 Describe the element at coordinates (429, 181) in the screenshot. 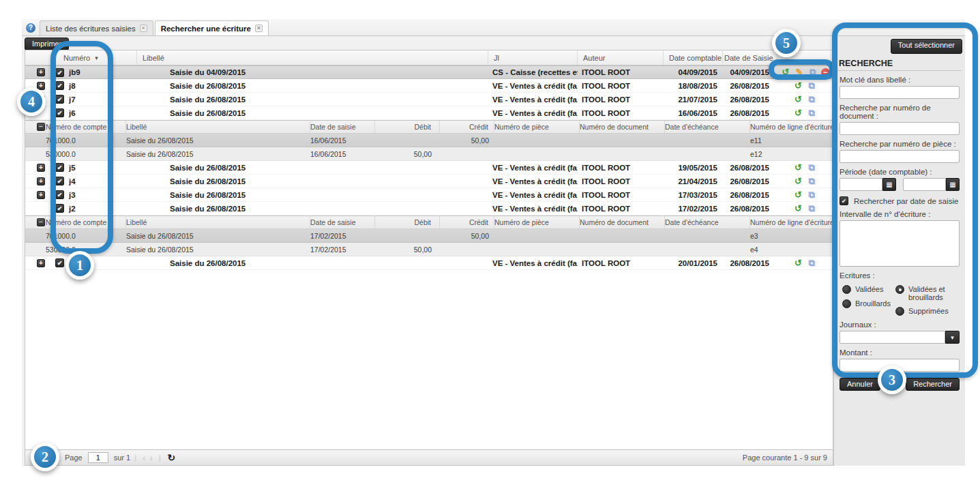

I see `grid-row-j4: +✔j4Saisie du 26/08/2015VE - Ventes à cr…` at that location.